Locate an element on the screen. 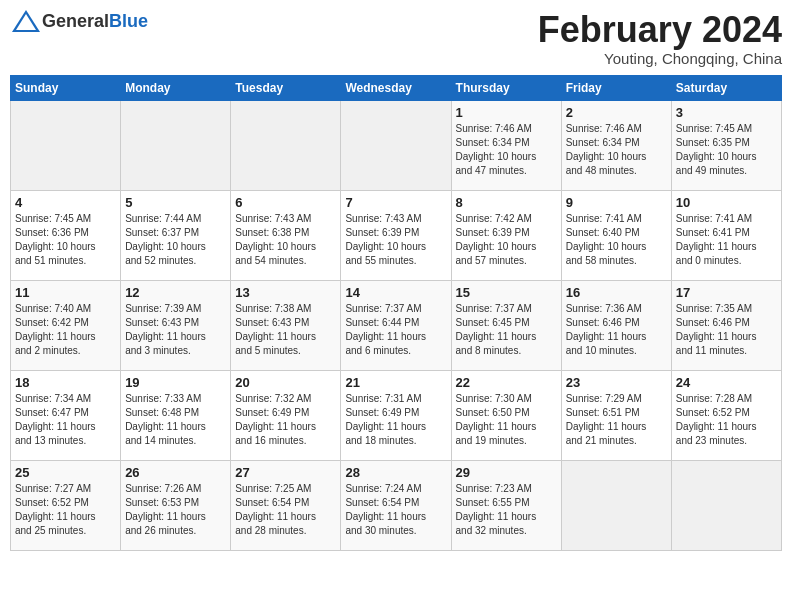  calendar-day-cell: 9Sunrise: 7:41 AM Sunset: 6:40 PM Daylig… is located at coordinates (616, 235).